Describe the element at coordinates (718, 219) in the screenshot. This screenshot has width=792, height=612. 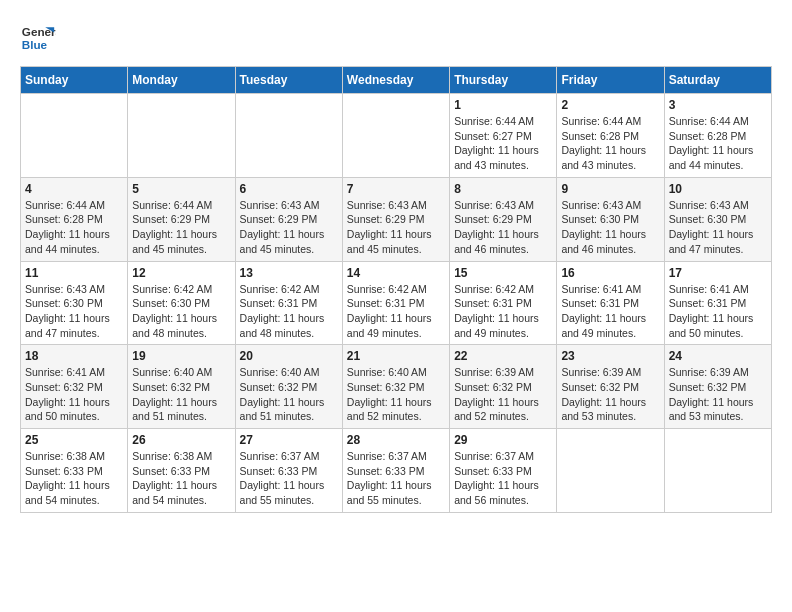
I see `calendar-cell: 10Sunrise: 6:43 AM Sunset: 6:30 PM Dayli…` at that location.